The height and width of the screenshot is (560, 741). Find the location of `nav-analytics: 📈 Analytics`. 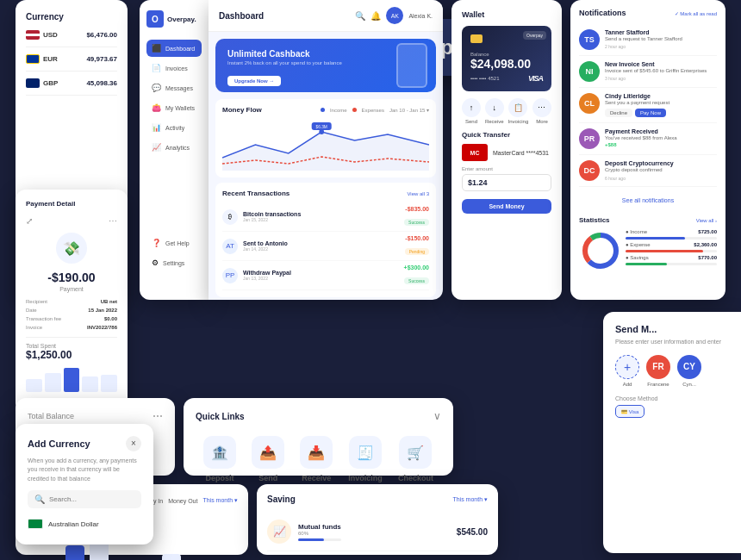

nav-analytics: 📈 Analytics is located at coordinates (174, 147).